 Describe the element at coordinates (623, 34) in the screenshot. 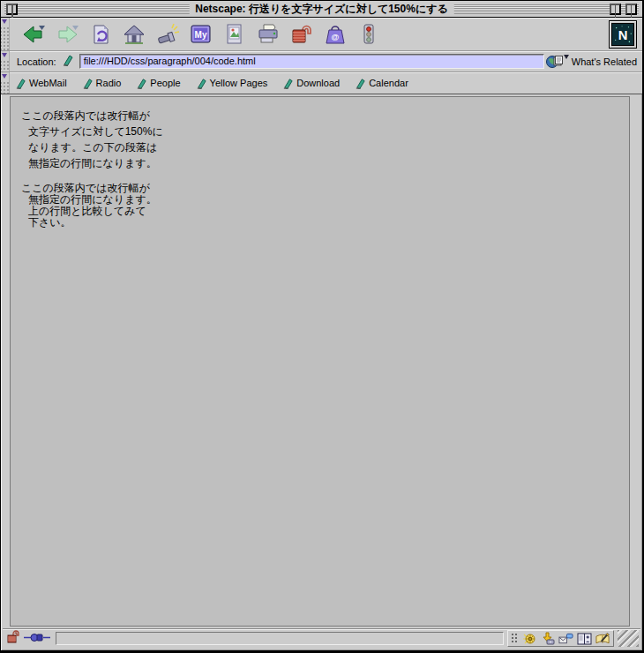

I see `netscape-logo-button: N` at that location.